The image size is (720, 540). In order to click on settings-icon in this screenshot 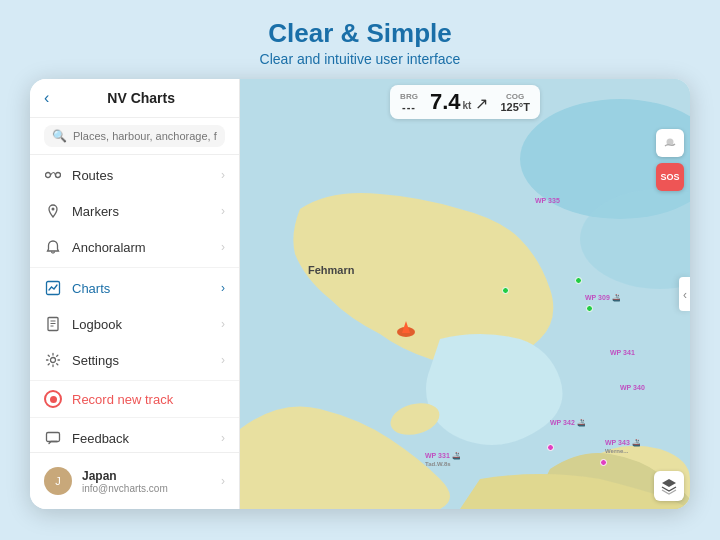, I will do `click(53, 360)`.